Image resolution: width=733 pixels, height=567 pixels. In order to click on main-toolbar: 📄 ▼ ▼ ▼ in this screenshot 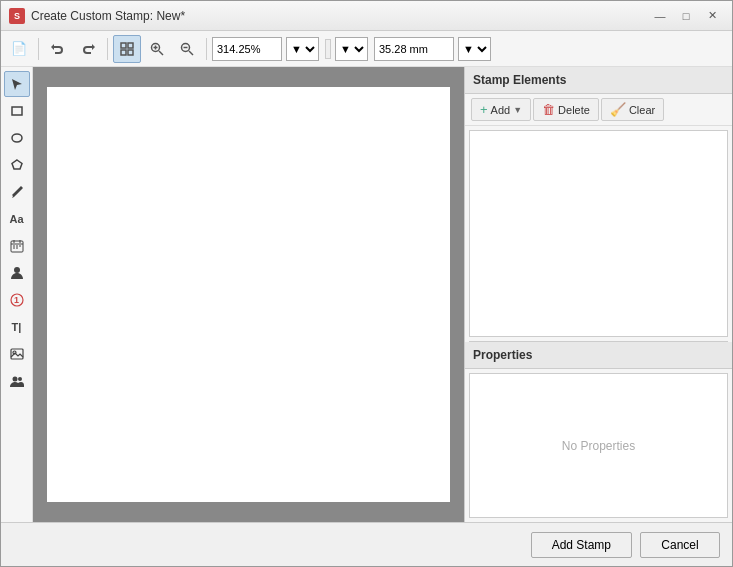, I will do `click(366, 49)`.